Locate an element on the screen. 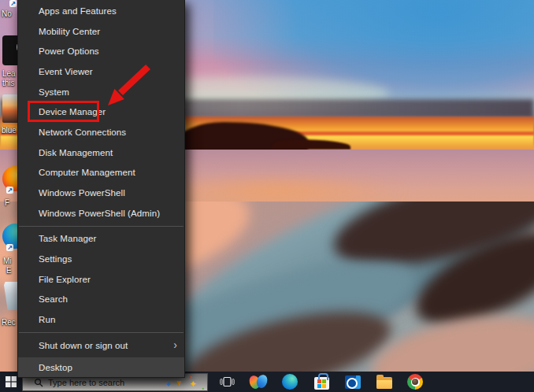  menu-item-label: Run is located at coordinates (47, 320).